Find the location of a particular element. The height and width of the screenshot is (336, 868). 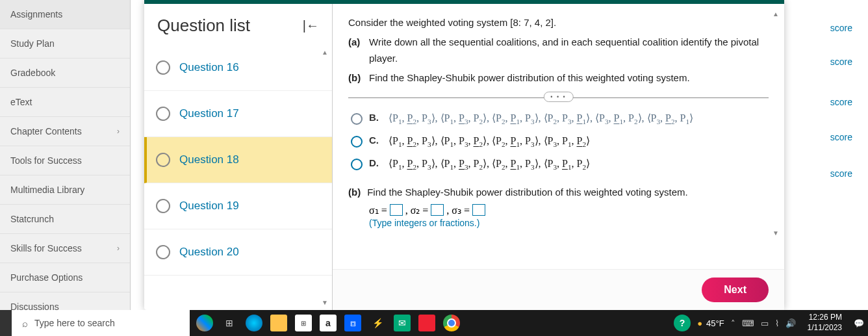

taskbar-search: ⌕ Type here to search is located at coordinates (101, 323).